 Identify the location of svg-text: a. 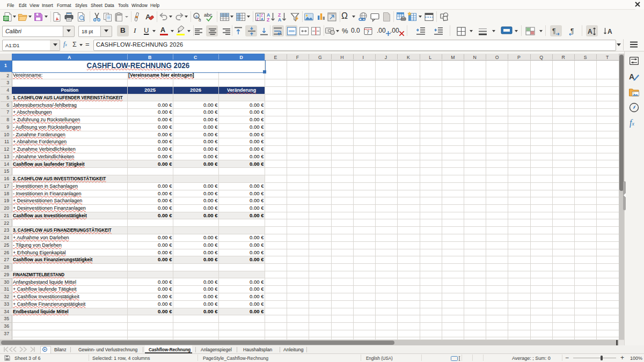
(196, 16).